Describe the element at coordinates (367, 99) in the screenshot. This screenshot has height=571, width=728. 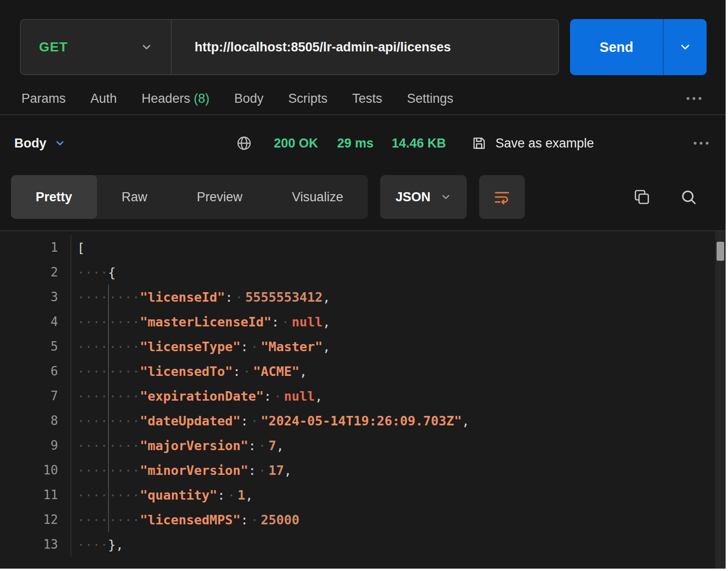
I see `tab-tests: Tests` at that location.